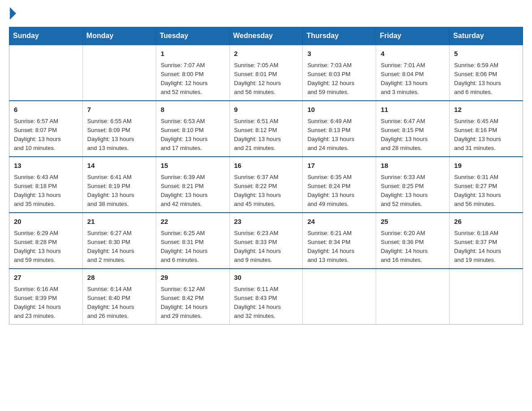 This screenshot has height=411, width=532. I want to click on calendar-cell: 9Sunrise: 6:51 AM Sunset: 8:12 PM Daylig…, so click(266, 129).